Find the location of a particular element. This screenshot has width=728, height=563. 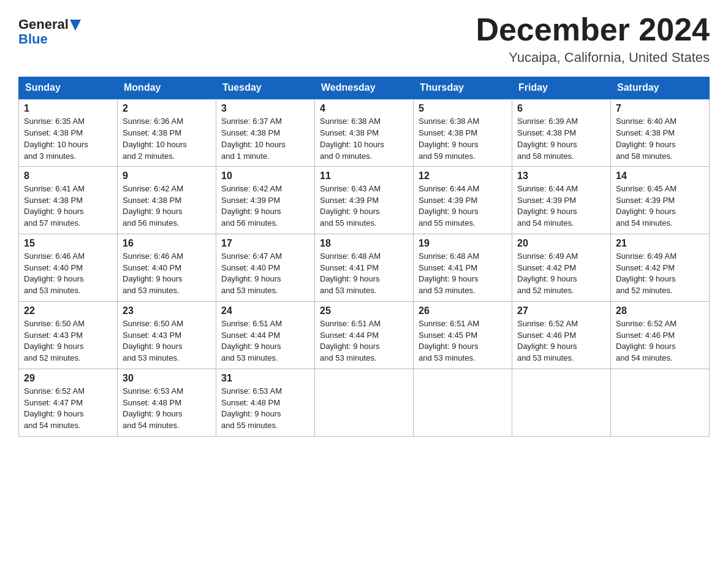

day-info: Sunrise: 6:36 AMSunset: 4:38 PMDaylight:… is located at coordinates (167, 139).